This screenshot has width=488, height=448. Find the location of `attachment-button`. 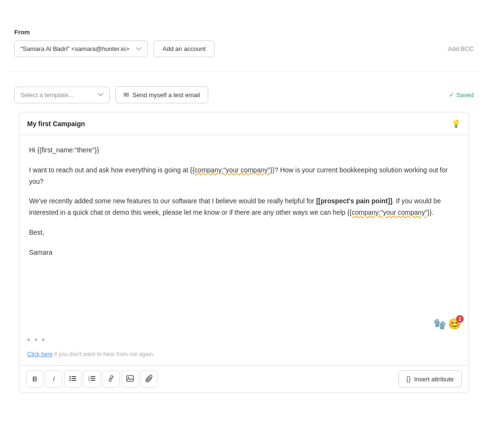

attachment-button is located at coordinates (149, 379).